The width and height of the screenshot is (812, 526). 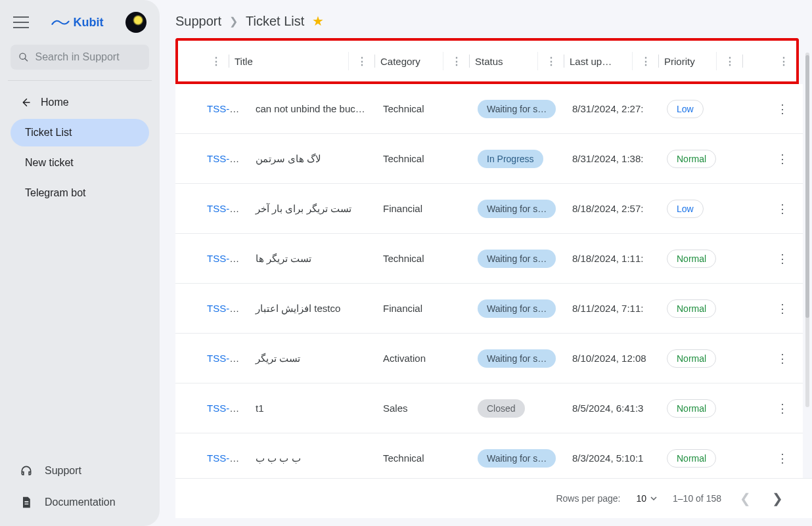 What do you see at coordinates (489, 62) in the screenshot?
I see `col-label: Status` at bounding box center [489, 62].